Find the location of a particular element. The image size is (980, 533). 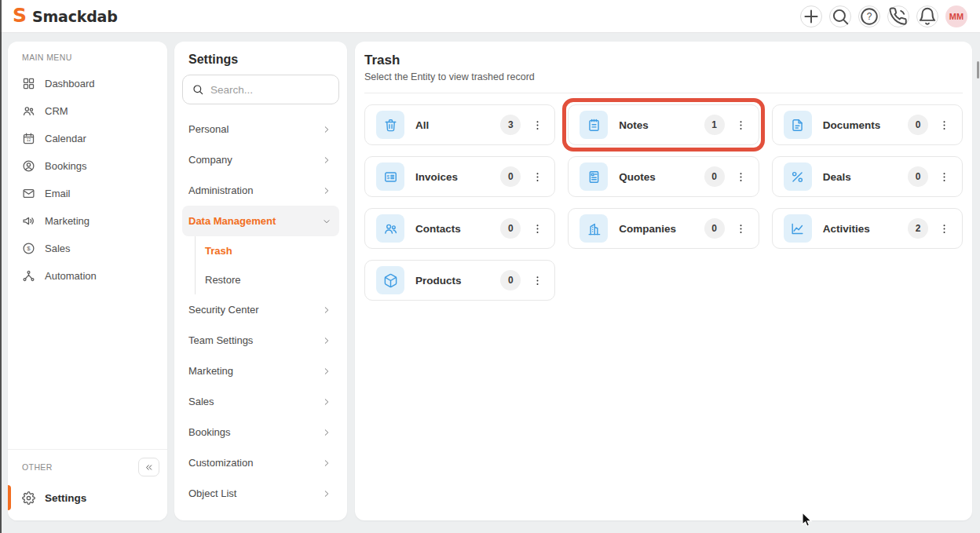

sidebar-collapse-button is located at coordinates (149, 467).